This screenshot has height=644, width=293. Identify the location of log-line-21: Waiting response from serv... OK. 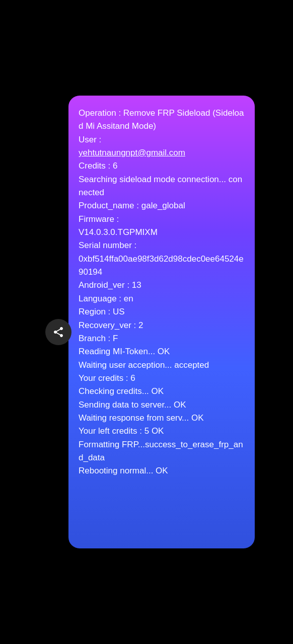
(141, 418).